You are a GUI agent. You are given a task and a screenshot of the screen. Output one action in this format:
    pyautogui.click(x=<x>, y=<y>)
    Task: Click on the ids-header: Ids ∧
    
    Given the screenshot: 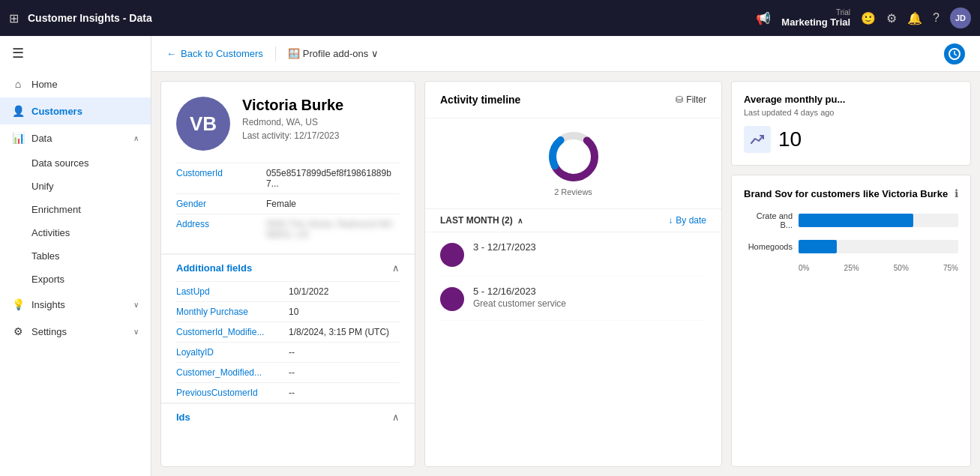 What is the action you would take?
    pyautogui.click(x=288, y=417)
    